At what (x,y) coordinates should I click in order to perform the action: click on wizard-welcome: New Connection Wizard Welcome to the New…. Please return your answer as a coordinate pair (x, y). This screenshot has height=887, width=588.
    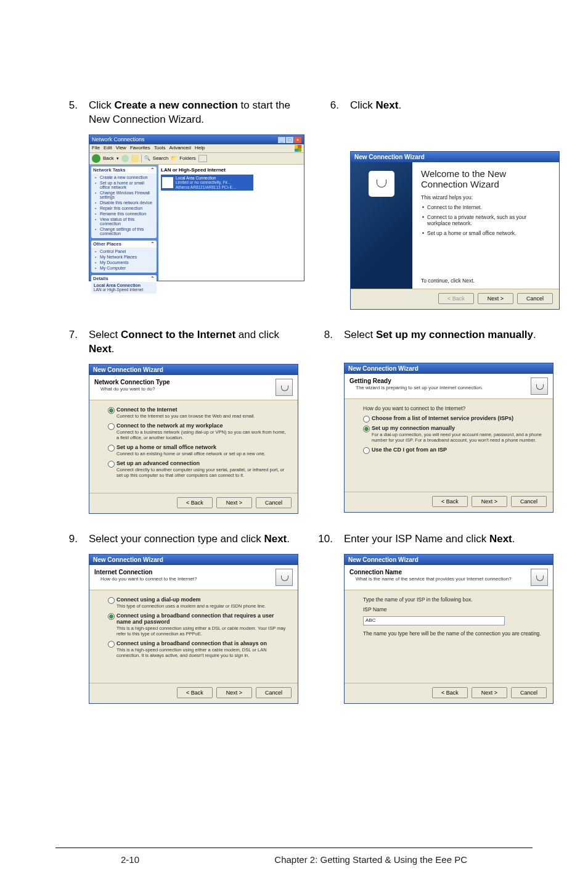
    Looking at the image, I should click on (455, 231).